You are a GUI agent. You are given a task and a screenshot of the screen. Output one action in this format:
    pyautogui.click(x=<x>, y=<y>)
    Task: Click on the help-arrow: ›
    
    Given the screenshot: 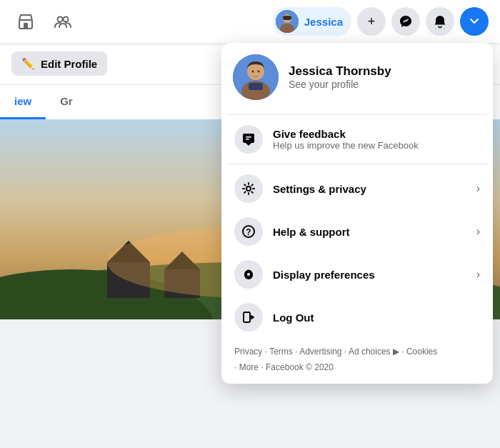 What is the action you would take?
    pyautogui.click(x=479, y=232)
    